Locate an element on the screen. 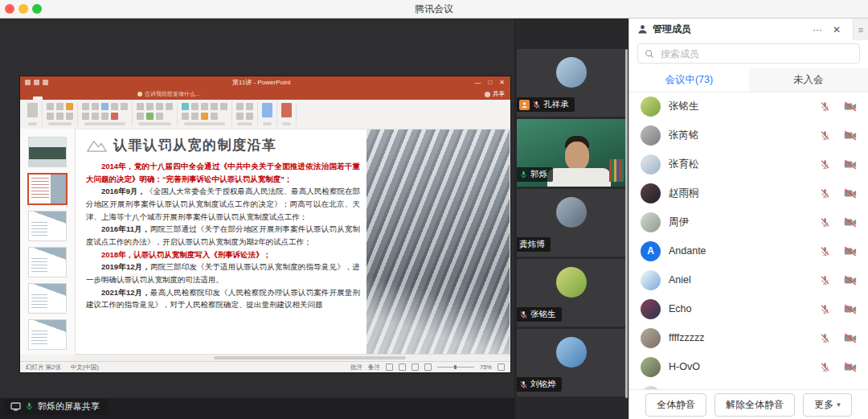  ppt-horizontal-scrollbar is located at coordinates (293, 357).